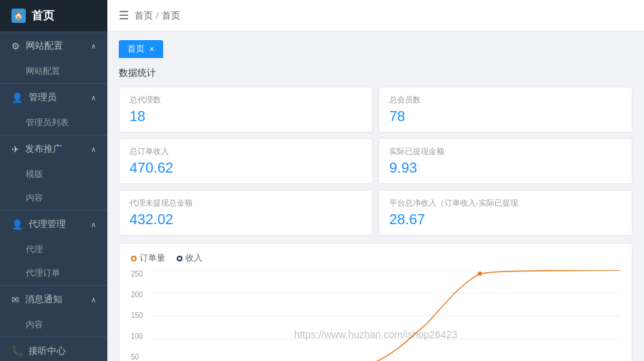 The height and width of the screenshot is (361, 644). What do you see at coordinates (246, 203) in the screenshot?
I see `stat-label-4: 代理未提现总金额` at bounding box center [246, 203].